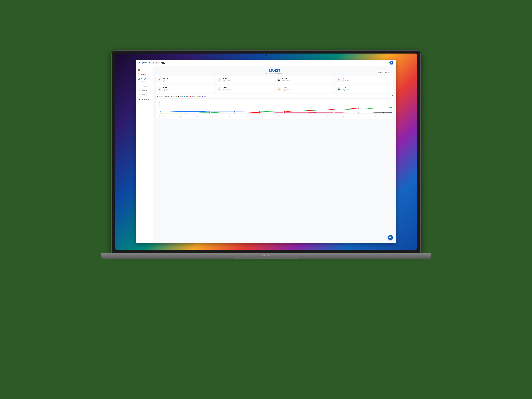  Describe the element at coordinates (275, 70) in the screenshot. I see `total-value: 28,429` at that location.